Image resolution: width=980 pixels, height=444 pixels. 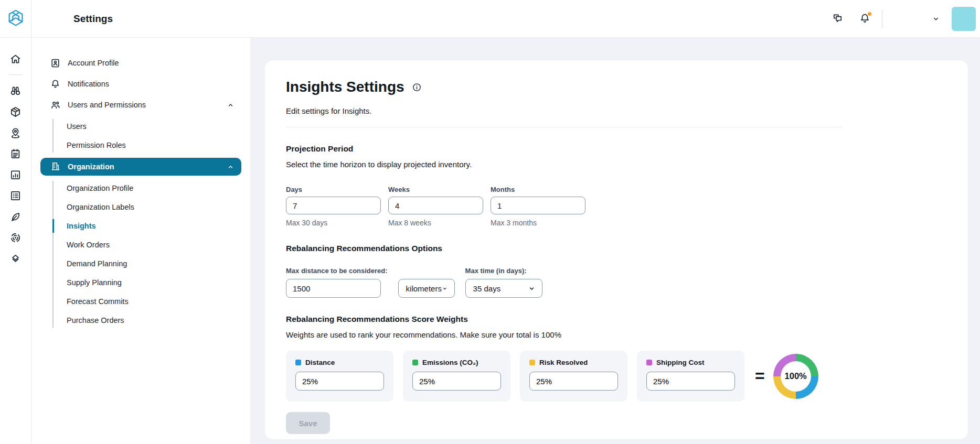 I want to click on weight-card-risk-resolved: Risk Resolved, so click(x=574, y=376).